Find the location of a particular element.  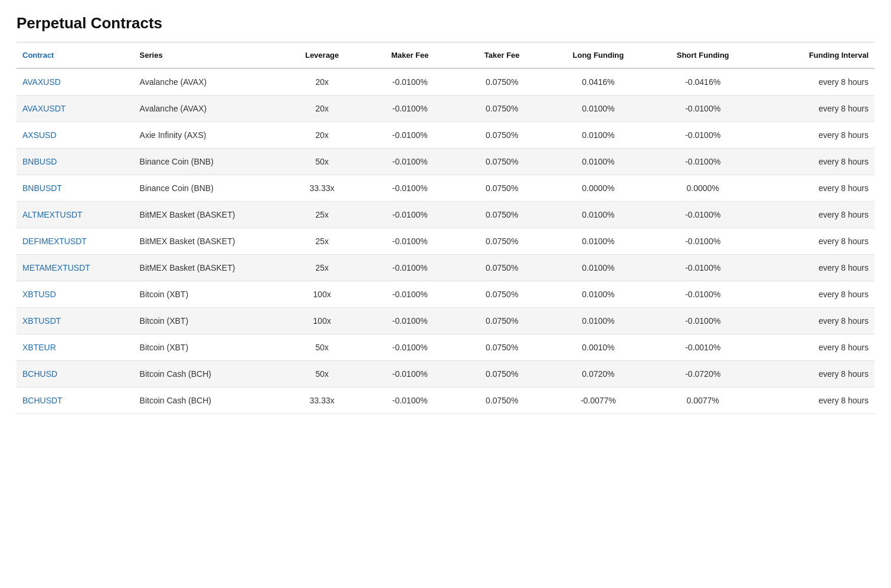

table-row: AXSUSDAxie Infinity (AXS)20x-0.0100%0.07… is located at coordinates (446, 136).